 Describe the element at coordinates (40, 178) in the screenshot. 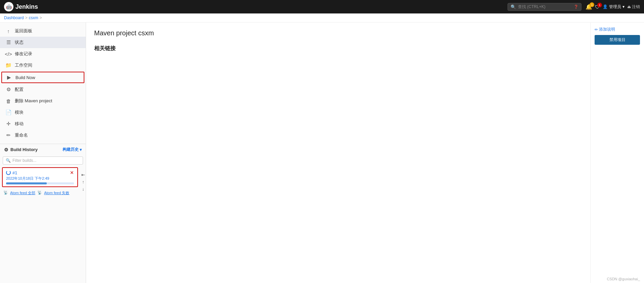

I see `build-time: 2022年10月18日 下午2:49` at that location.